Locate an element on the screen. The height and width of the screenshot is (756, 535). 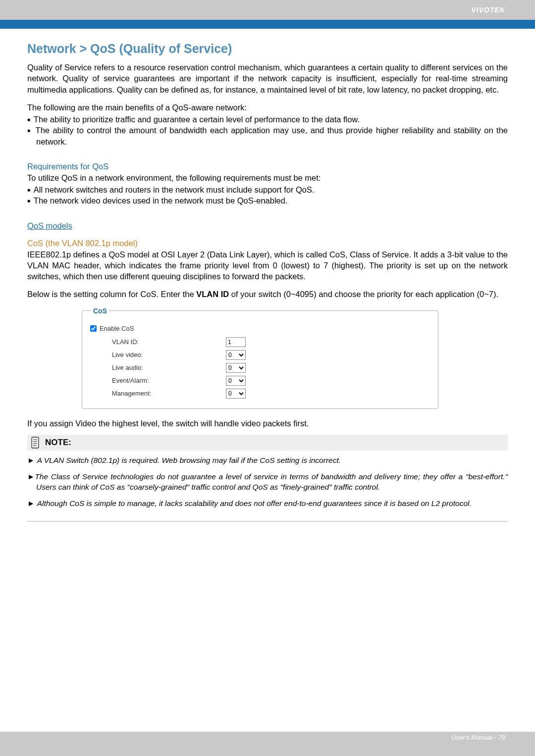
cos-paragraph: IEEE802.1p defines a QoS model at OSI La… is located at coordinates (268, 265).